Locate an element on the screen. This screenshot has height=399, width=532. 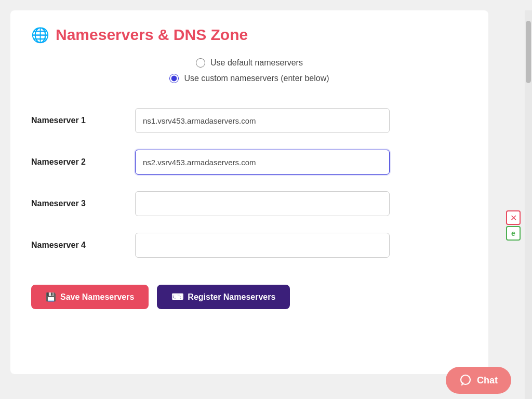
e-side-icon: e is located at coordinates (513, 233).